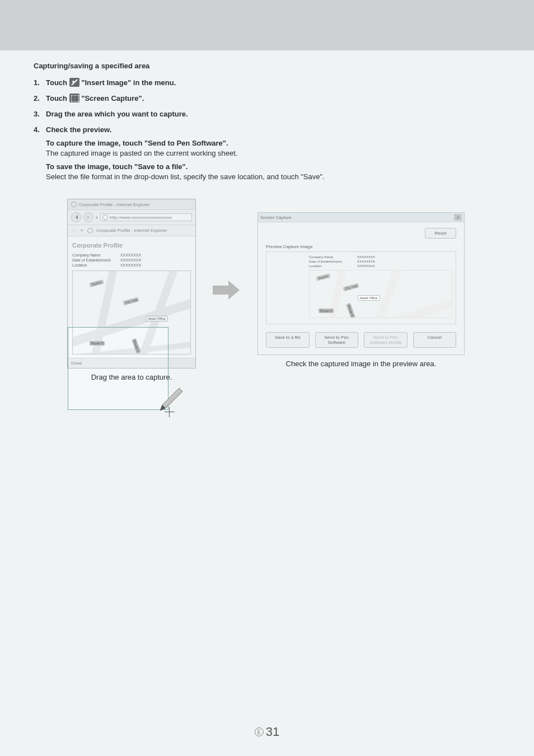 This screenshot has width=534, height=756. I want to click on arrow-right-icon, so click(227, 290).